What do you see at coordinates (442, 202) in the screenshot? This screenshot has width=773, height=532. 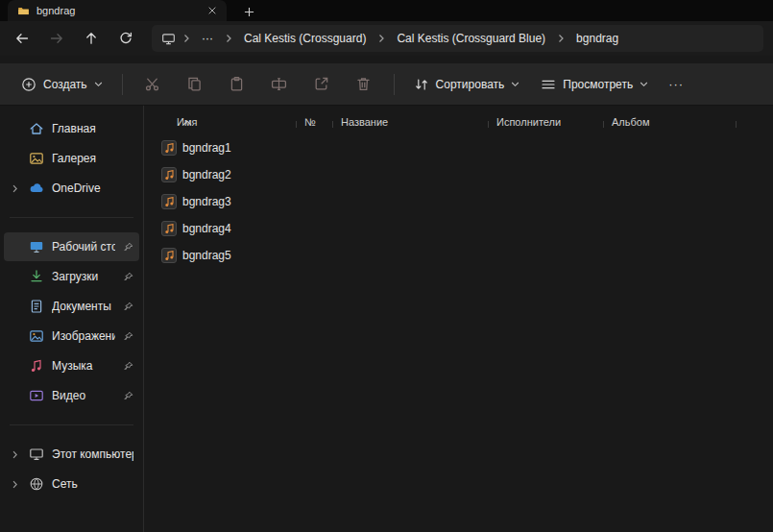 I see `file-row: bgndrag3` at bounding box center [442, 202].